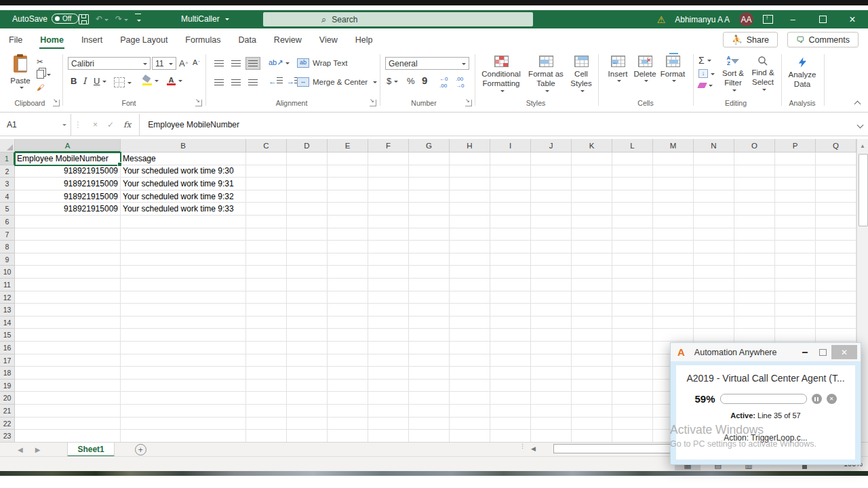 The image size is (868, 488). I want to click on column-header-B: B, so click(183, 146).